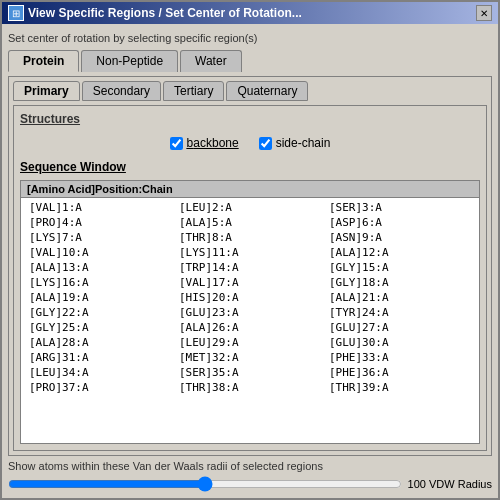 The height and width of the screenshot is (500, 500). I want to click on table-row: [LYS]7:A[THR]8:A[ASN]9:A, so click(250, 238).